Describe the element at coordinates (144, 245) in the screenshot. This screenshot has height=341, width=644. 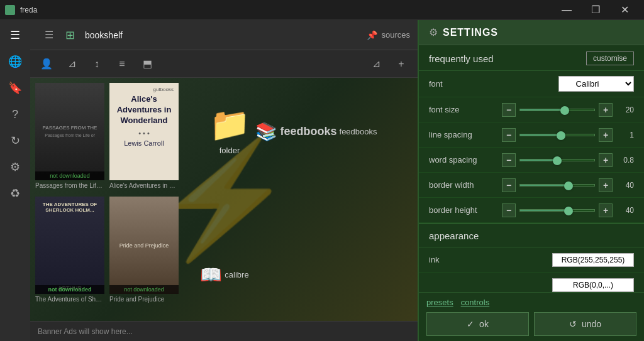
I see `book-cover: Pride and Prejudice not downloaded` at that location.